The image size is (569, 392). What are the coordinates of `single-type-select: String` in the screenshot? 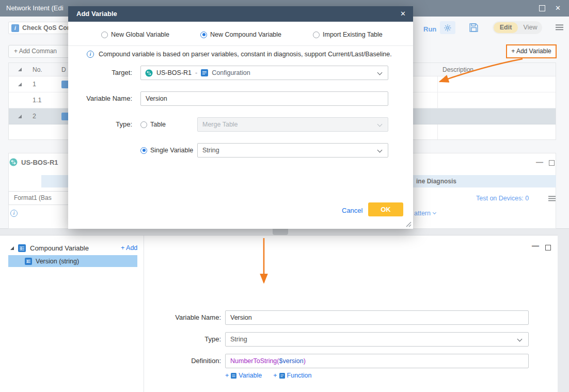 It's located at (293, 150).